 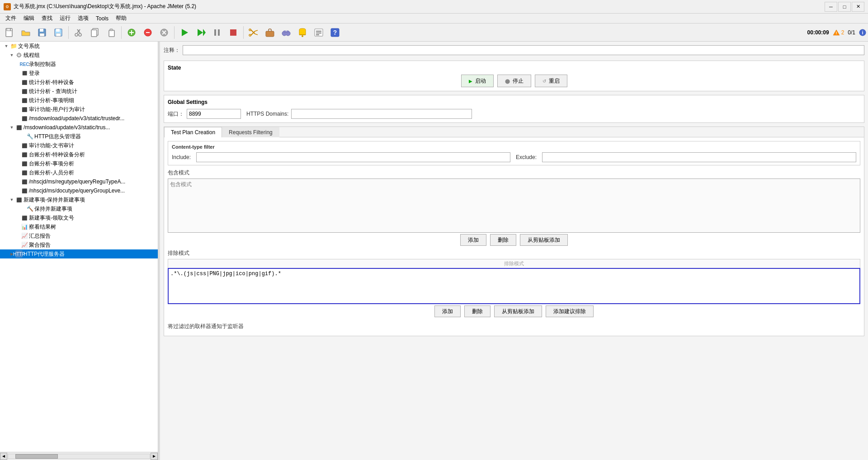 I want to click on tree-item-ms1: ⬛ /msdownload/update/v3/static/trustedr.…, so click(x=79, y=118).